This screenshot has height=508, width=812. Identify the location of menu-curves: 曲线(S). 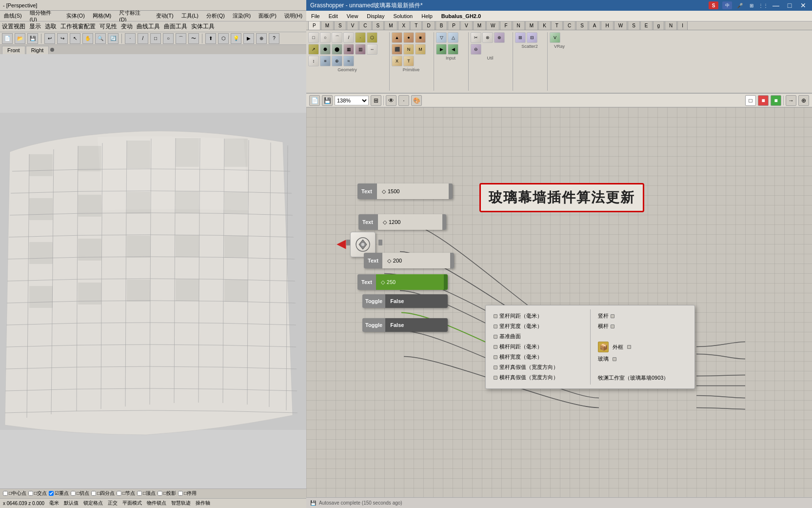
(13, 16).